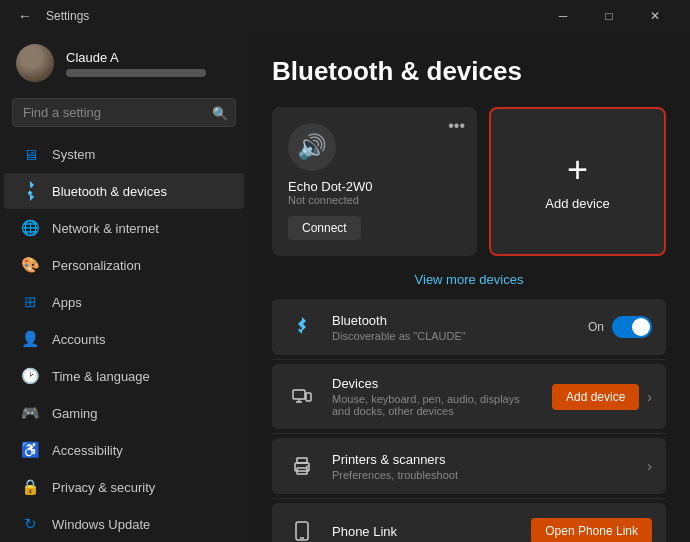 This screenshot has height=542, width=690. Describe the element at coordinates (124, 524) in the screenshot. I see `sidebar-item-update: ↻Windows Update` at that location.